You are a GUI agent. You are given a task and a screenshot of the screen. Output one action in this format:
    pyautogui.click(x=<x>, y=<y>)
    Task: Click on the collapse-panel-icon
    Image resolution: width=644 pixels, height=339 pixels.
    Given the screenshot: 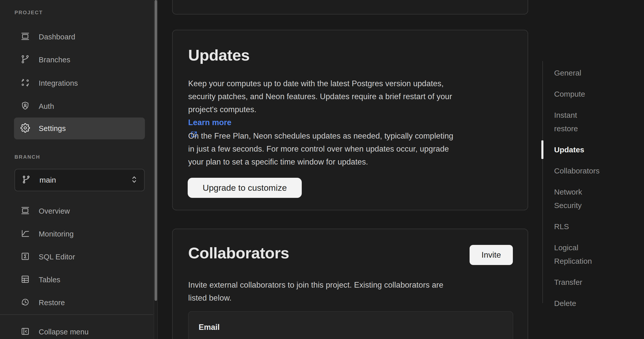 What is the action you would take?
    pyautogui.click(x=25, y=332)
    